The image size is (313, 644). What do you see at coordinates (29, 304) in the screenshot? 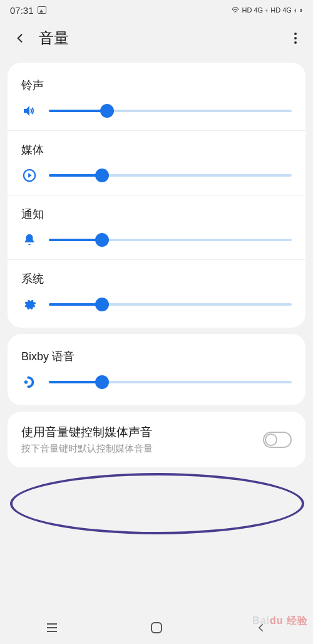
I see `gear-icon` at bounding box center [29, 304].